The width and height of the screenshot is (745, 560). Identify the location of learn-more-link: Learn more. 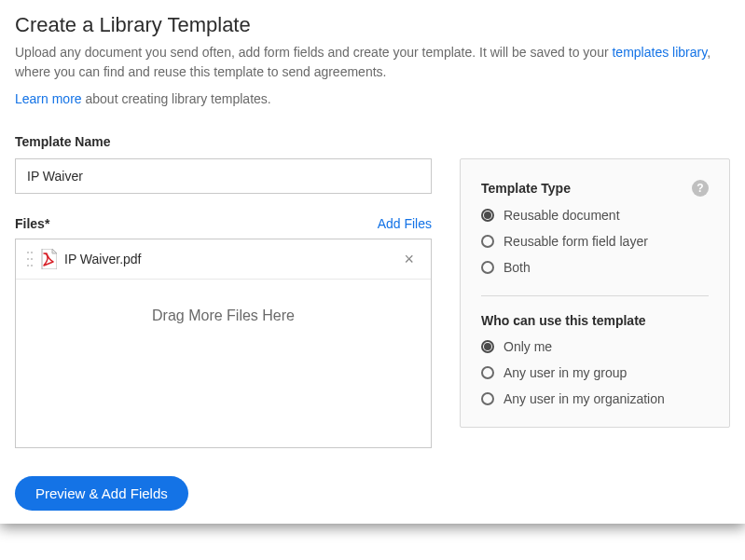
(48, 99).